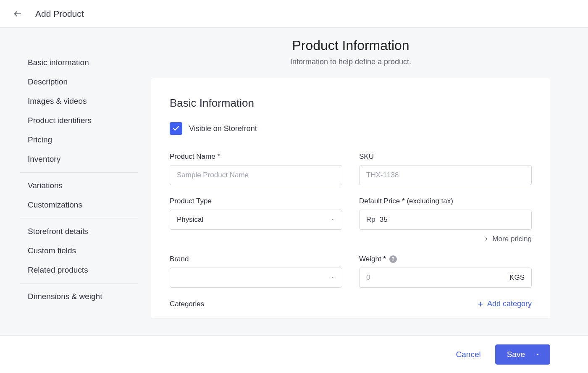 Image resolution: width=588 pixels, height=373 pixels. Describe the element at coordinates (351, 103) in the screenshot. I see `card-heading: Basic Information` at that location.